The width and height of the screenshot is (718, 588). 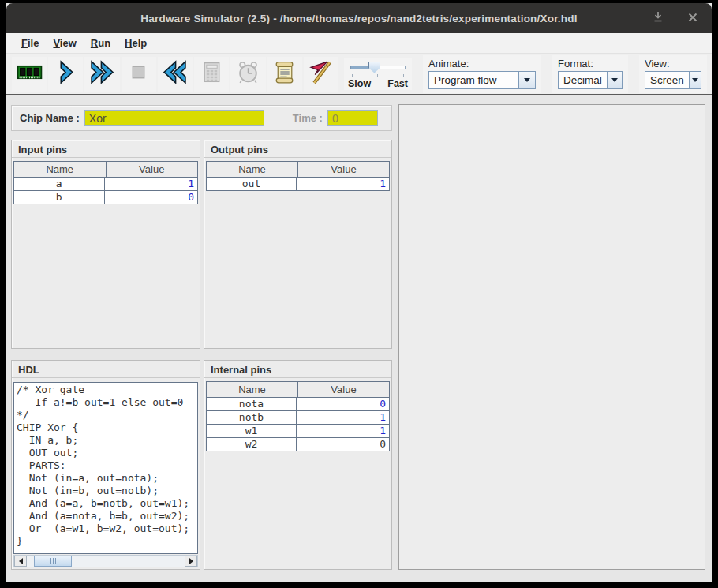 What do you see at coordinates (106, 415) in the screenshot?
I see `code-line: */` at bounding box center [106, 415].